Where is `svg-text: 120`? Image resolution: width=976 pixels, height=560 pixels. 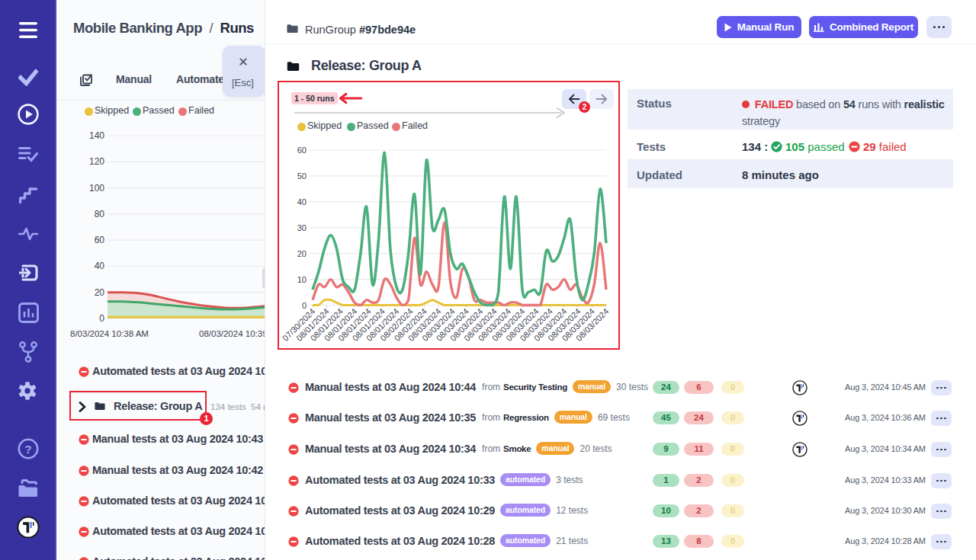
svg-text: 120 is located at coordinates (97, 162).